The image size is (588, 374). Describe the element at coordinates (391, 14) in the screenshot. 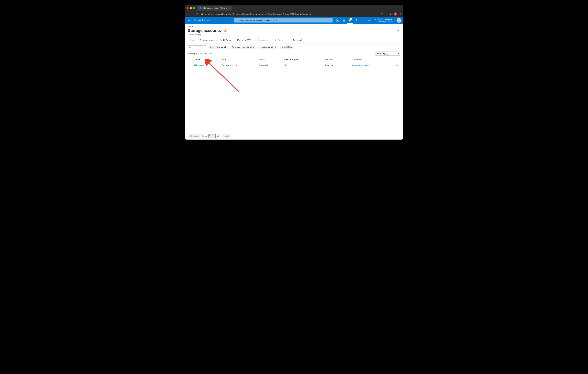

I see `extensions-icon: ✦` at that location.